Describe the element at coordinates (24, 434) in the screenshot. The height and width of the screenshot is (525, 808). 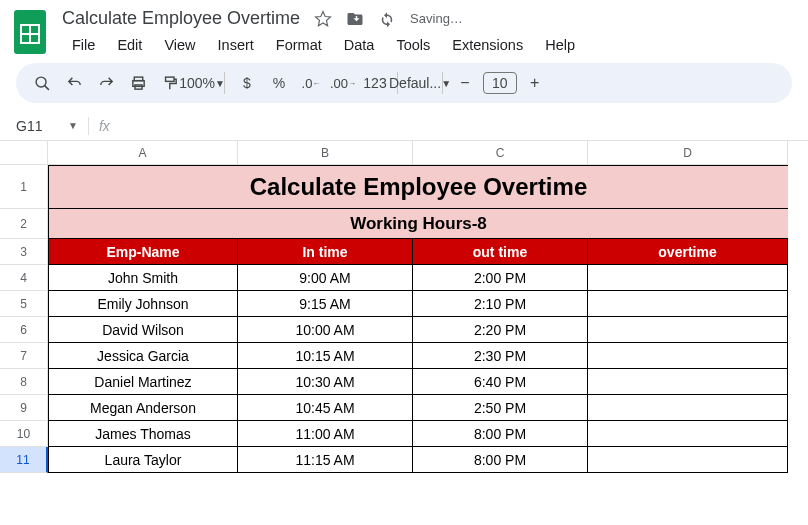
I see `row-header-10: 10` at that location.